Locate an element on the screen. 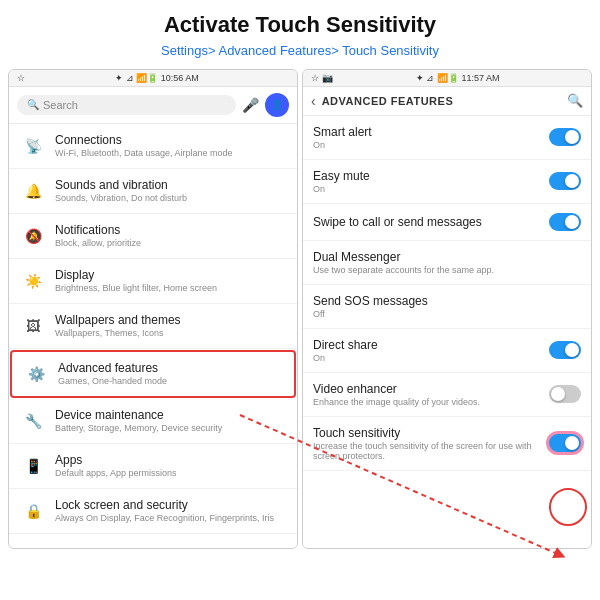 The width and height of the screenshot is (600, 600). send-sos-sub: Off is located at coordinates (447, 314).